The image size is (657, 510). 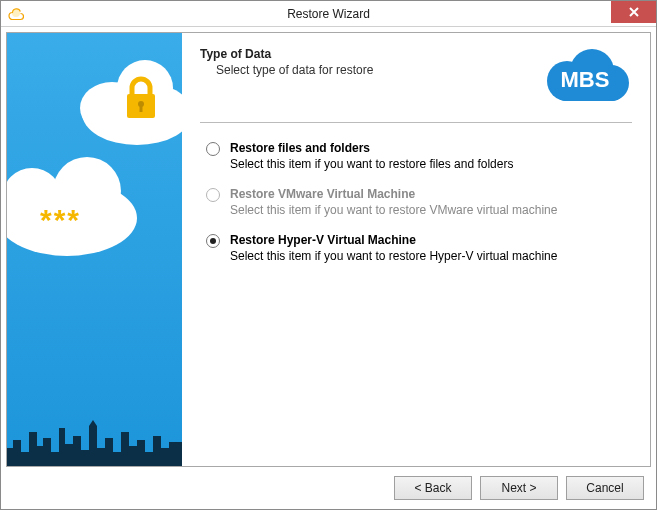 I want to click on skyline-icon, so click(x=94, y=442).